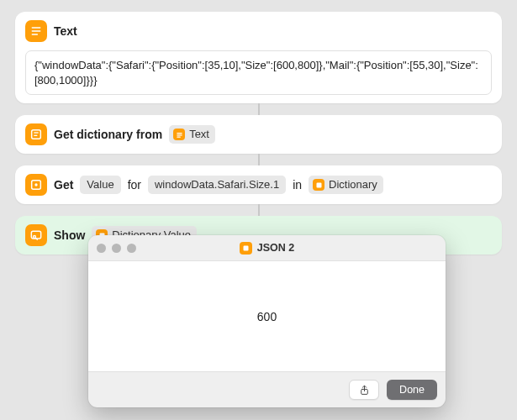 This screenshot has height=420, width=517. What do you see at coordinates (100, 185) in the screenshot?
I see `value-type-selector: Value` at bounding box center [100, 185].